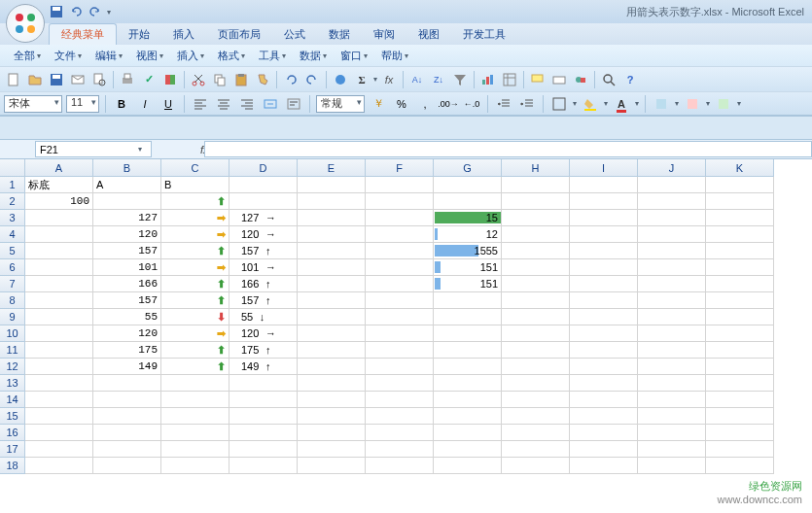  Describe the element at coordinates (400, 251) in the screenshot. I see `cell-F5` at that location.